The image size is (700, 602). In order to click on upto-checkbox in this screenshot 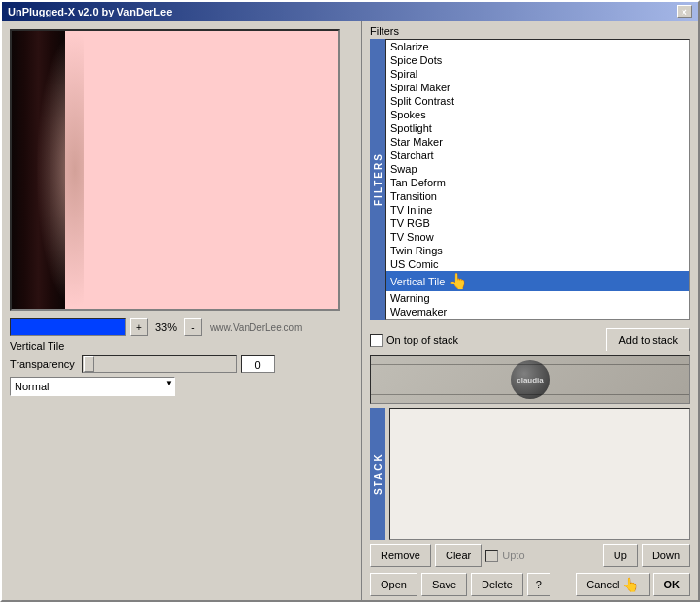, I will do `click(491, 555)`.